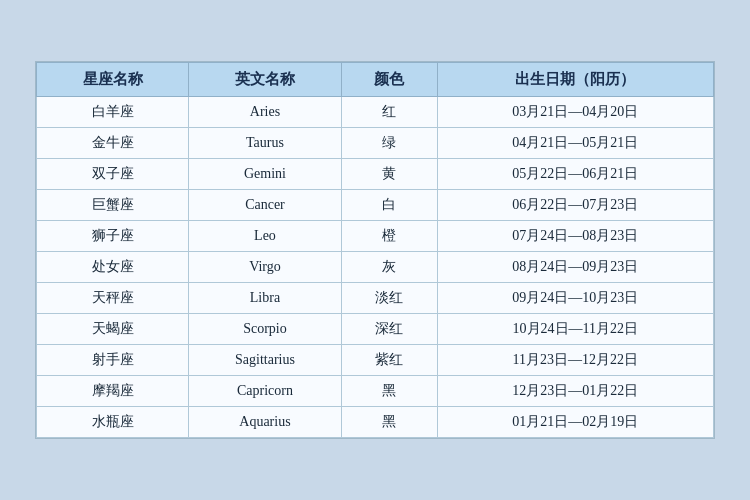 The height and width of the screenshot is (500, 750). What do you see at coordinates (265, 360) in the screenshot?
I see `table-cell-8-1: Sagittarius` at bounding box center [265, 360].